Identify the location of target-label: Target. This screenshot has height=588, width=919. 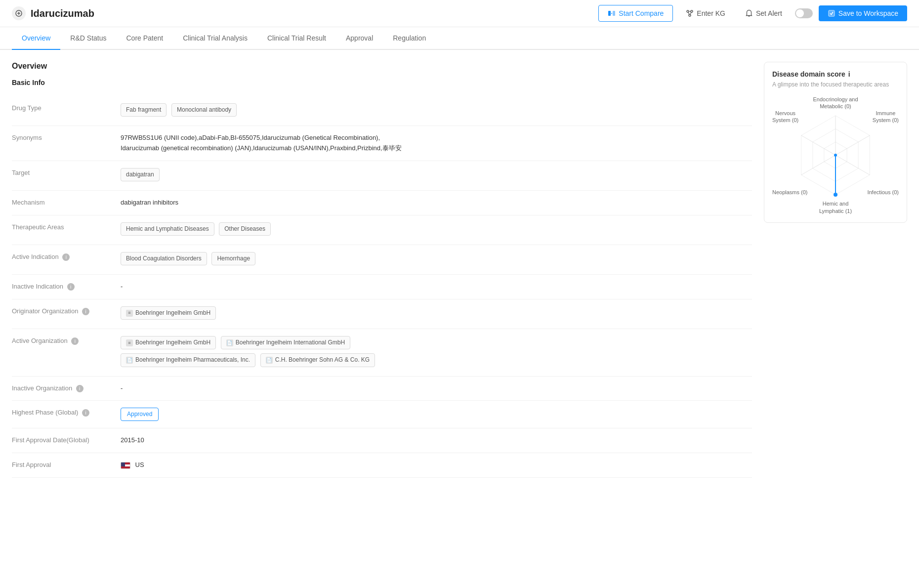
(66, 172).